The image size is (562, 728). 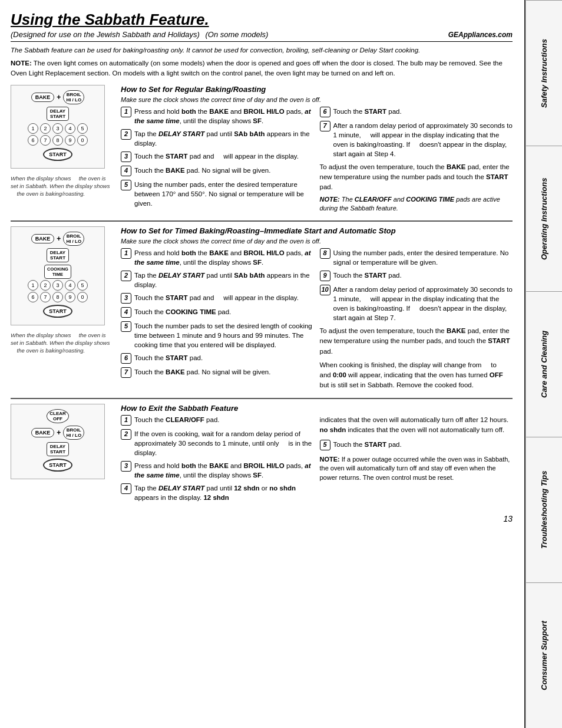 I want to click on section1-note: NOTE: The CLEAR/OFF and COOKING TIME pad…, so click(x=416, y=204).